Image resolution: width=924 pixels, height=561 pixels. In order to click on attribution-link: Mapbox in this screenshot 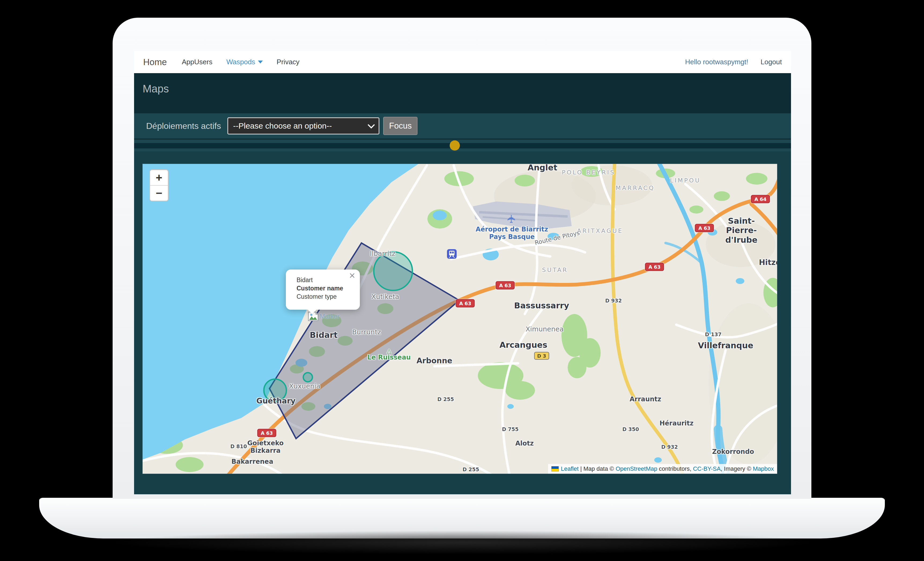, I will do `click(764, 469)`.